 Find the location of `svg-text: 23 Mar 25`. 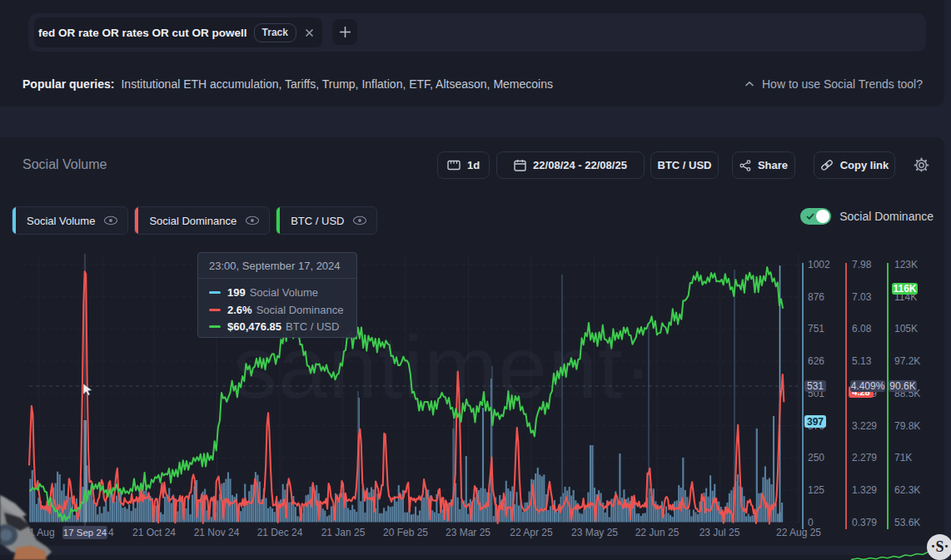

svg-text: 23 Mar 25 is located at coordinates (468, 533).